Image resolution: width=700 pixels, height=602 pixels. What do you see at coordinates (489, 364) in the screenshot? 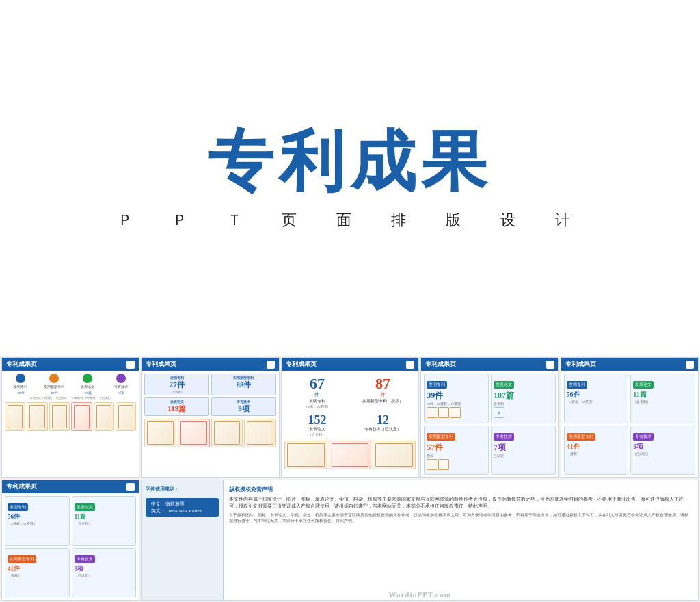
I see `thumb-header-4: 专利成果页` at bounding box center [489, 364].